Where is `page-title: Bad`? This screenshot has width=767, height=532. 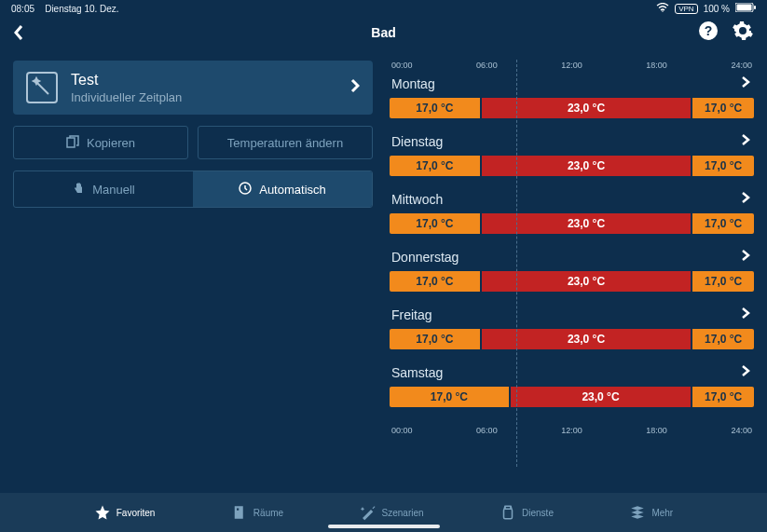 page-title: Bad is located at coordinates (383, 33).